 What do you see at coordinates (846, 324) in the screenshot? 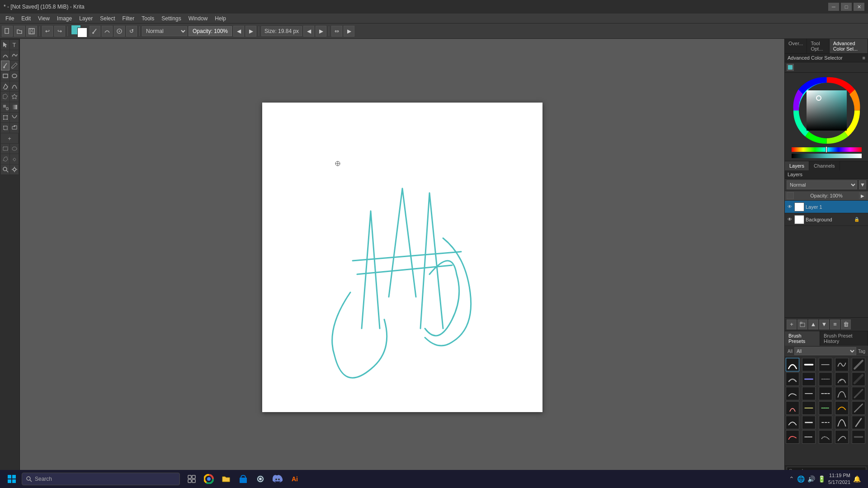
I see `delete-layer-button: 🗑` at bounding box center [846, 324].